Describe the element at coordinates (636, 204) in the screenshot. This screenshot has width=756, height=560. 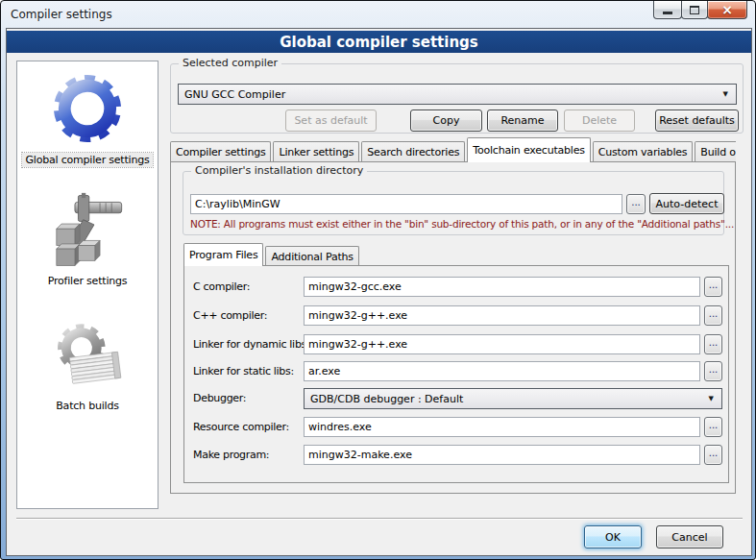
I see `installation-directory-browse-button: ...` at that location.